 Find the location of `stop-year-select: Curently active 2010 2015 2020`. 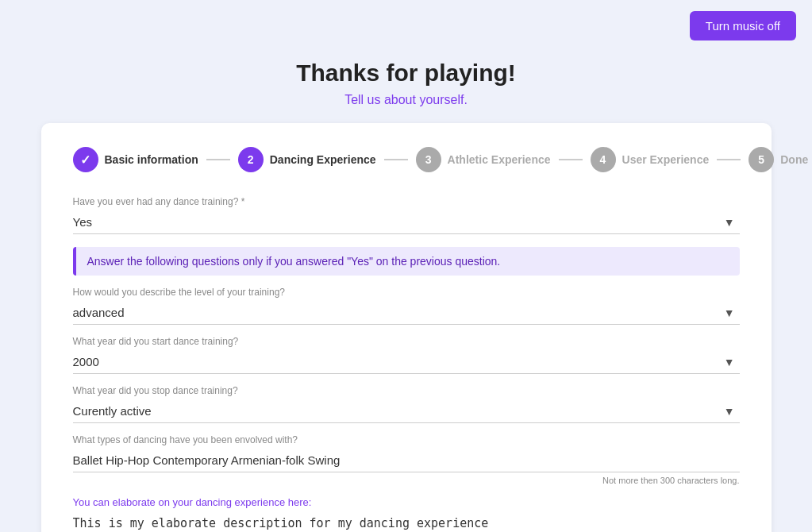

stop-year-select: Curently active 2010 2015 2020 is located at coordinates (406, 411).